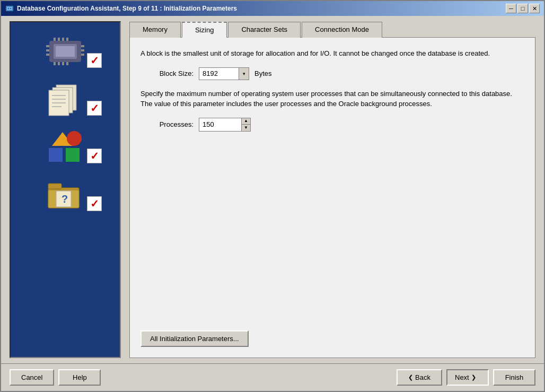 The height and width of the screenshot is (392, 545). What do you see at coordinates (65, 51) in the screenshot?
I see `step-chip: ✓` at bounding box center [65, 51].